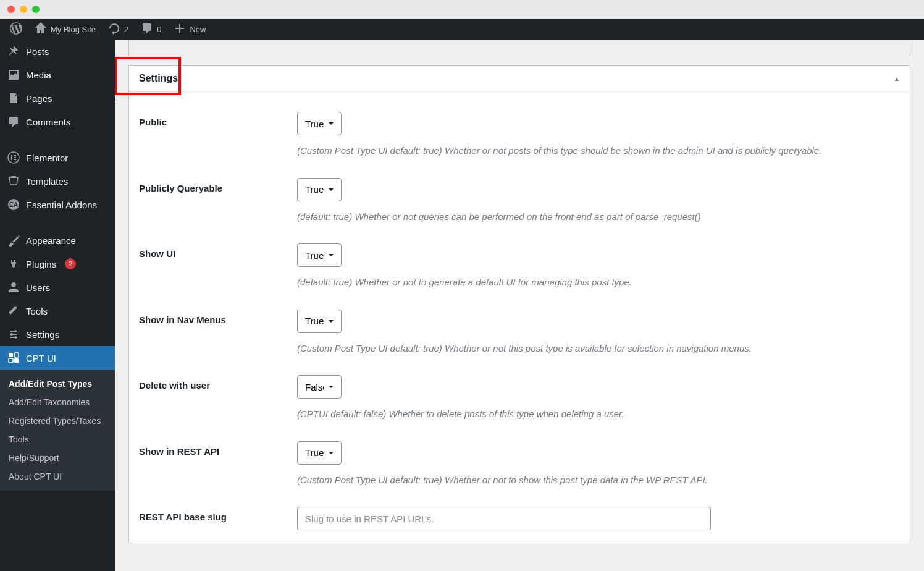 The height and width of the screenshot is (571, 924). I want to click on menu-item-comments: Comments, so click(57, 122).